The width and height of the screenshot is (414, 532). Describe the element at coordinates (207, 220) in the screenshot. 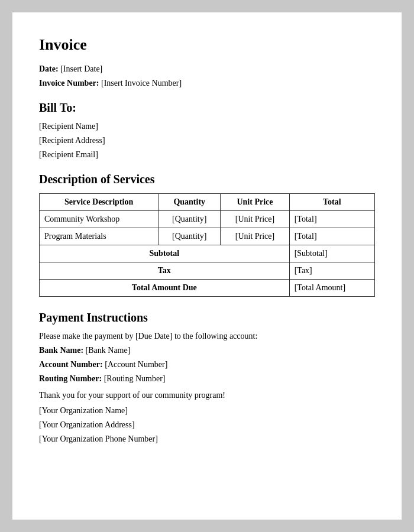

I see `table-row: Community Workshop [Quantity] [Unit Pric…` at that location.